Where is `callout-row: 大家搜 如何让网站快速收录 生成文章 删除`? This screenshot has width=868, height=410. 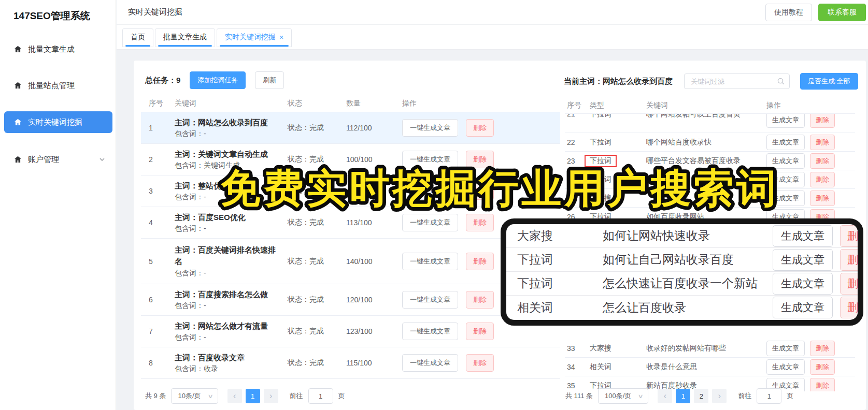
callout-row: 大家搜 如何让网站快速收录 生成文章 删除 is located at coordinates (682, 236).